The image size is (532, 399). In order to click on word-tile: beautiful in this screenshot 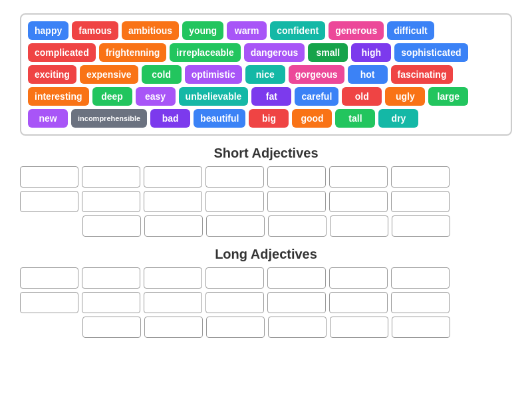, I will do `click(219, 118)`.